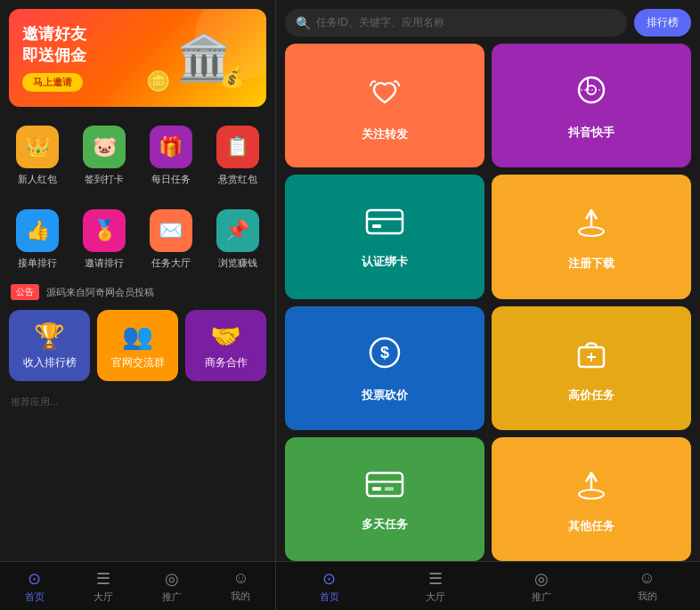 The width and height of the screenshot is (700, 610). Describe the element at coordinates (385, 395) in the screenshot. I see `cat-vote-label: 投票砍价` at that location.